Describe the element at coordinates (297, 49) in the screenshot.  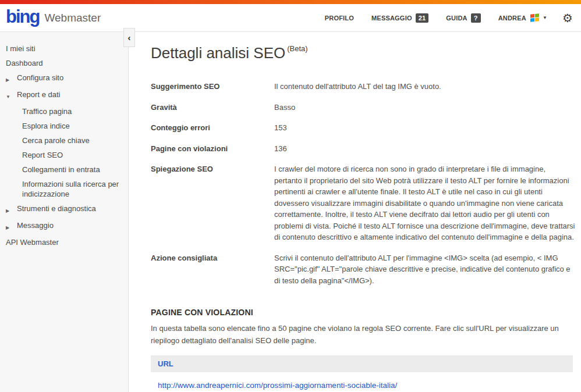
I see `beta-tag: (Beta)` at that location.